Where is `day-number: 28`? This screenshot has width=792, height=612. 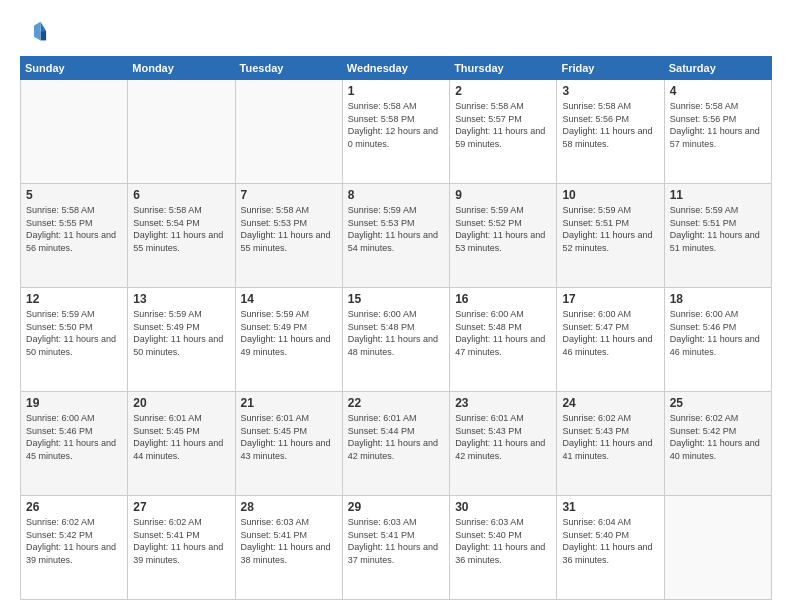
day-number: 28 is located at coordinates (289, 507).